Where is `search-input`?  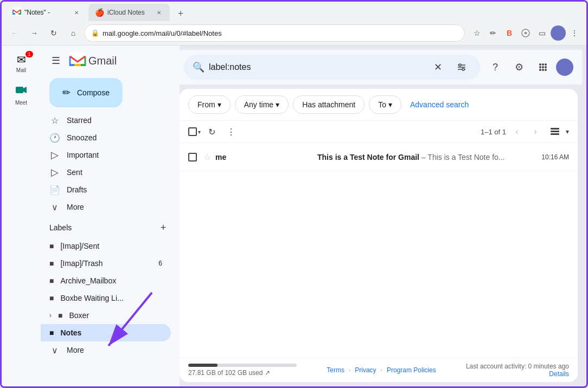
search-input is located at coordinates (316, 67).